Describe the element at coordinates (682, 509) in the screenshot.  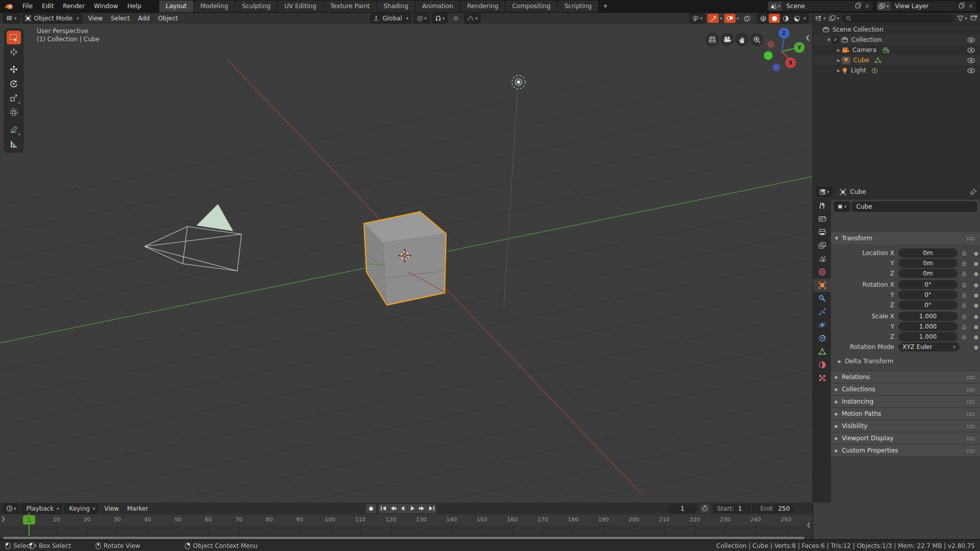
I see `current-frame-field: 1` at that location.